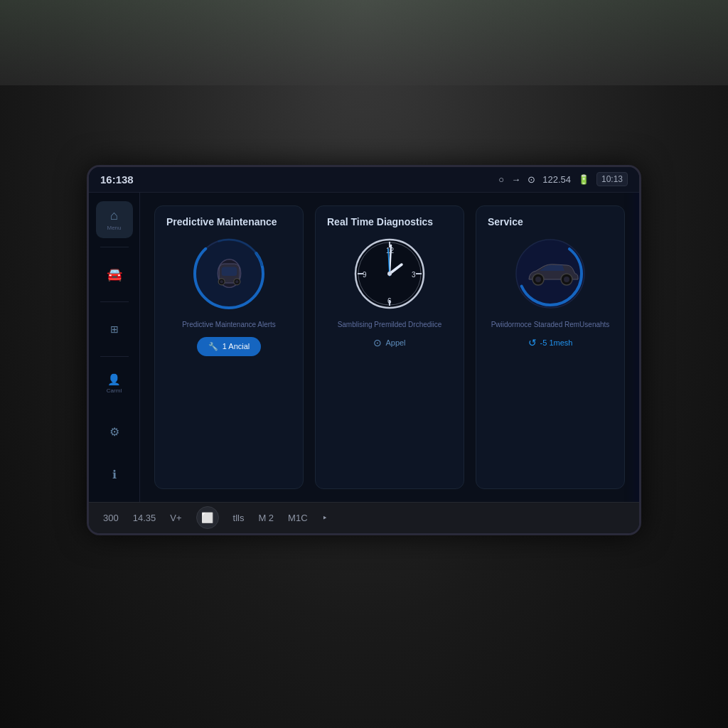 This screenshot has height=728, width=728. I want to click on service-arc-svg, so click(550, 274).